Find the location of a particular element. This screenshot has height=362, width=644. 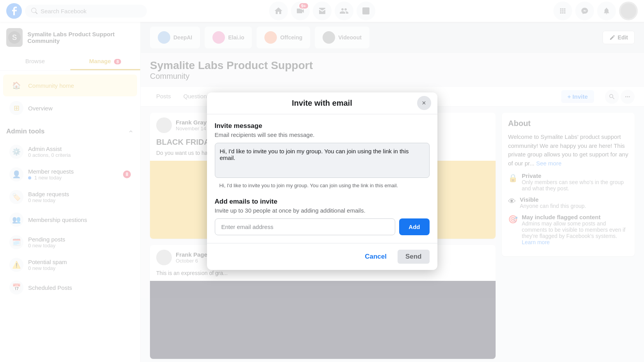

invite-message-title: Invite message is located at coordinates (322, 126).